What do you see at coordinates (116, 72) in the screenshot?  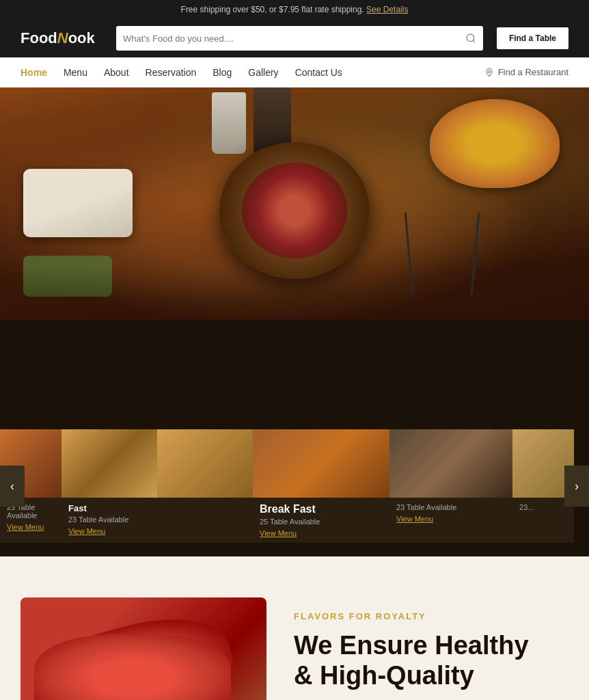 I see `nav-item-about: About` at bounding box center [116, 72].